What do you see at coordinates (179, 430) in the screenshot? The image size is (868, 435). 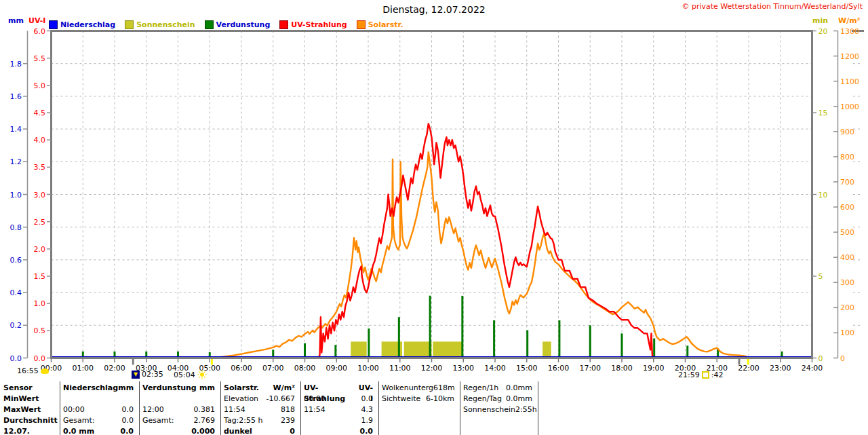 I see `col-1-row-3: 0.000` at bounding box center [179, 430].